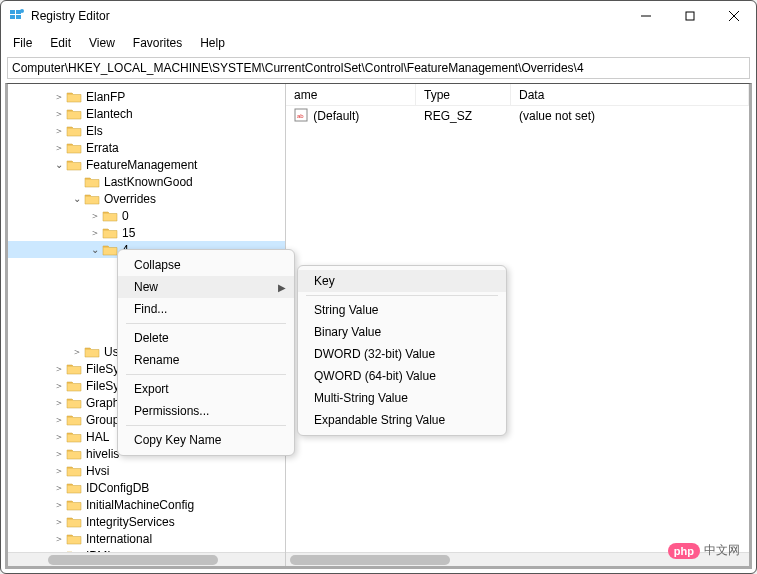 The height and width of the screenshot is (574, 757). I want to click on tree-node: ＞Hvsi, so click(146, 470).